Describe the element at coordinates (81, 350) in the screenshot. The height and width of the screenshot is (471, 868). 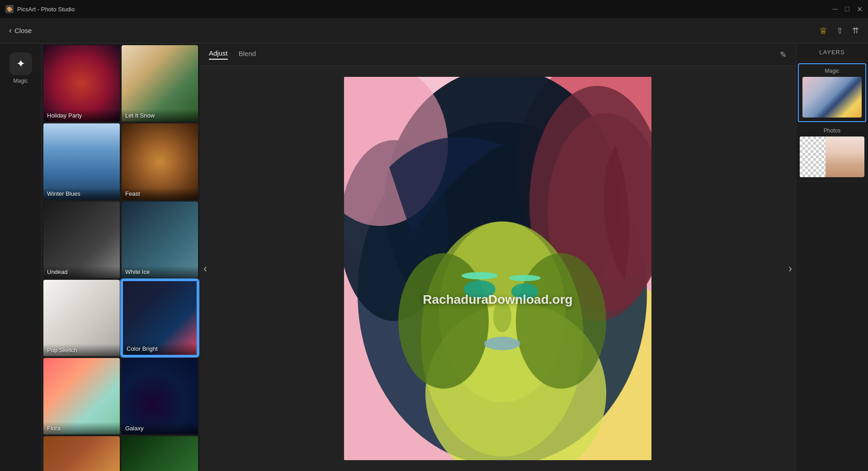
I see `effect-label-pop-sketch: Pop Sketch` at that location.